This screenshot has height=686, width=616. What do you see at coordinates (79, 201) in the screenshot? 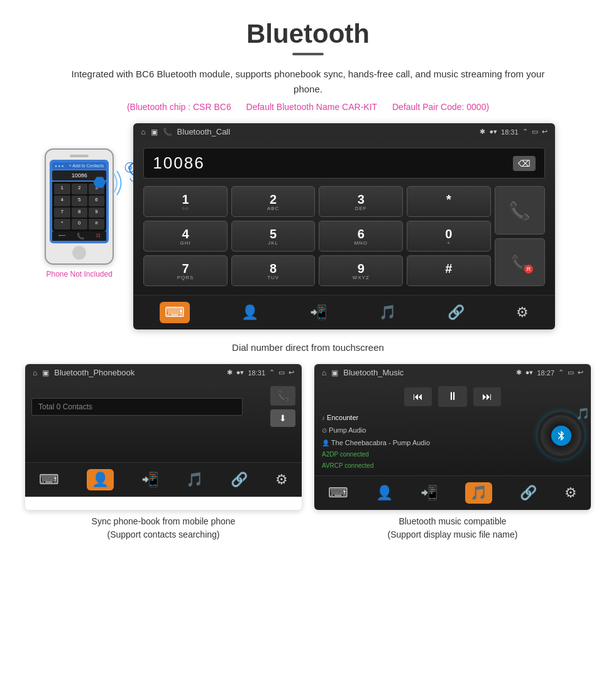
I see `phone-aside: ⦾ ◡ ⦿ ⦾ ⤩ ● ● ● + Add to Contacts 10086` at bounding box center [79, 201].